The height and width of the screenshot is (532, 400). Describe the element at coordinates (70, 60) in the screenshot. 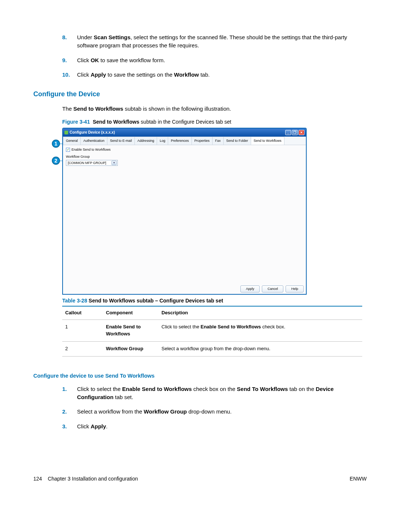

I see `step-number: 9.` at that location.